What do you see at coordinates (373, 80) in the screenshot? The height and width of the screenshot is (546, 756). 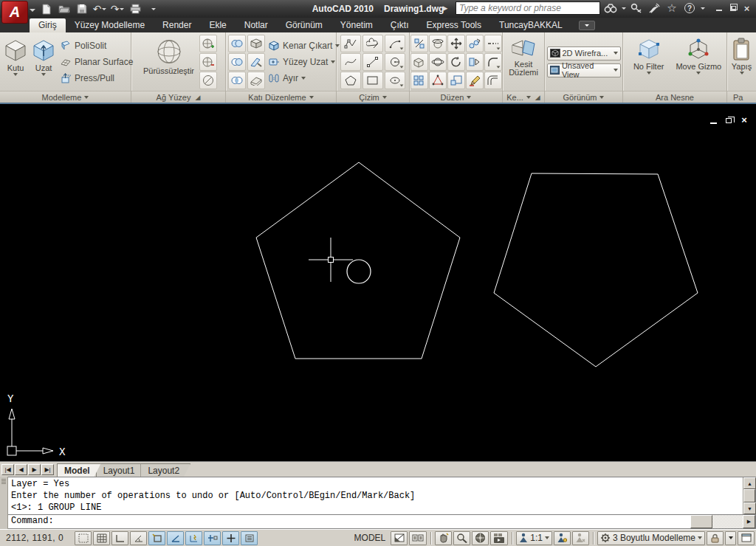 I see `rectangle-button` at bounding box center [373, 80].